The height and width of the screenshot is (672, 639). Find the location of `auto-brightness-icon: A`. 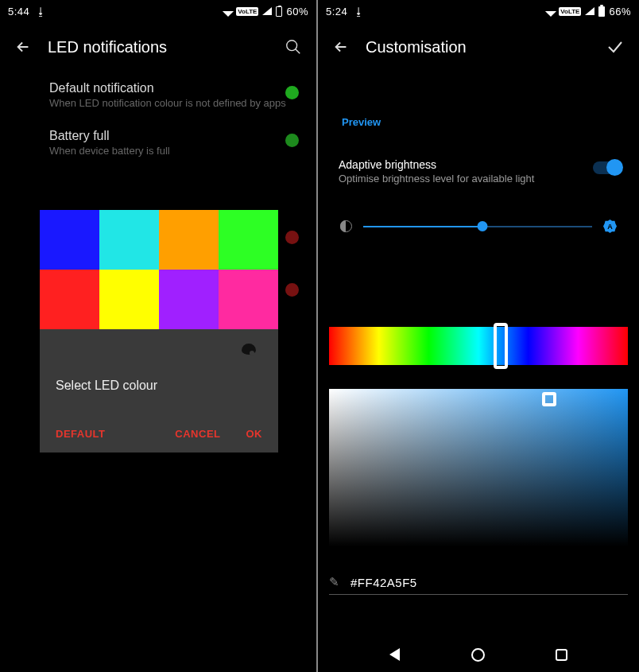

auto-brightness-icon: A is located at coordinates (610, 226).